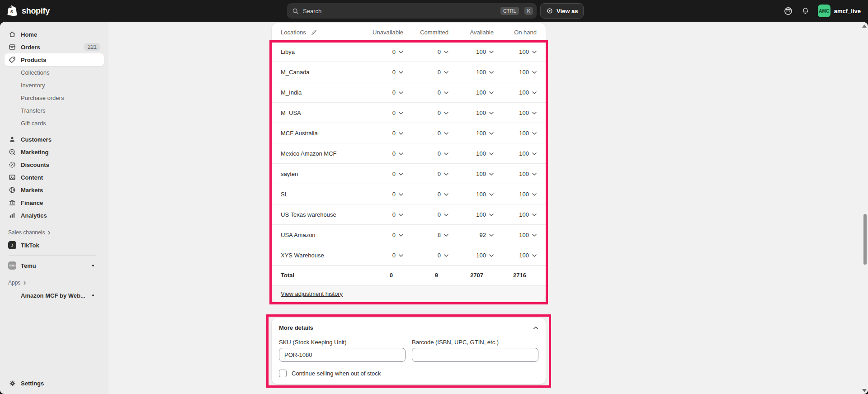  I want to click on sidebar-item-label: Temu, so click(28, 266).